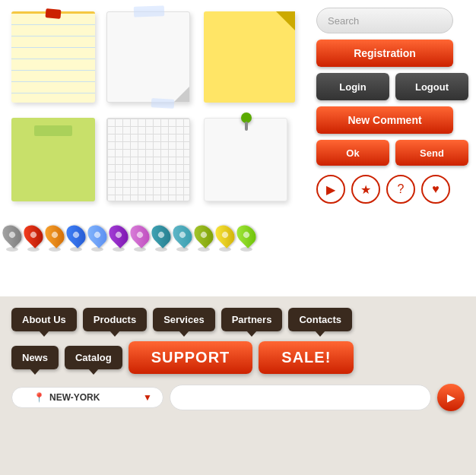 This screenshot has height=475, width=476. What do you see at coordinates (432, 87) in the screenshot?
I see `logout-button: Logout` at bounding box center [432, 87].